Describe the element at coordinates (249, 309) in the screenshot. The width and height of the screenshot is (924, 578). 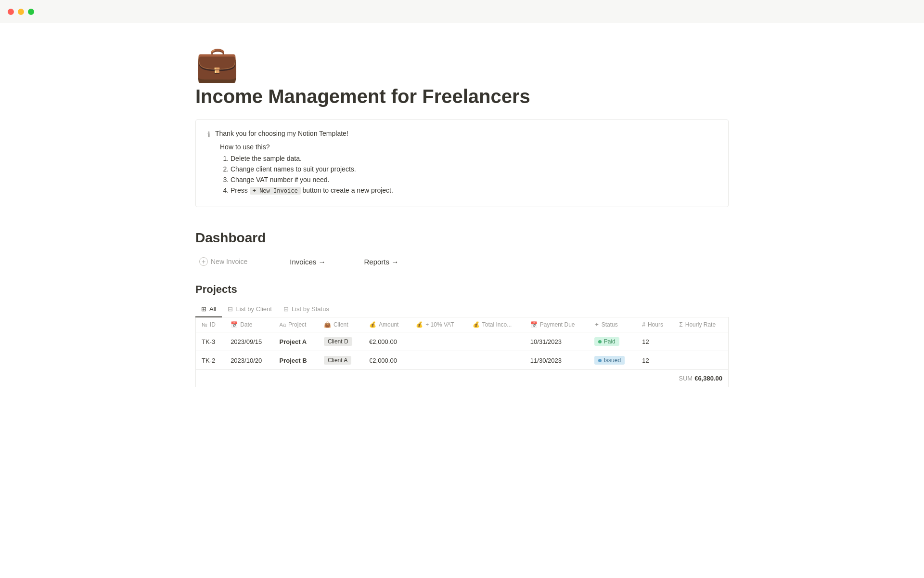
I see `tab-list-by-client: ⊟ List by Client` at that location.